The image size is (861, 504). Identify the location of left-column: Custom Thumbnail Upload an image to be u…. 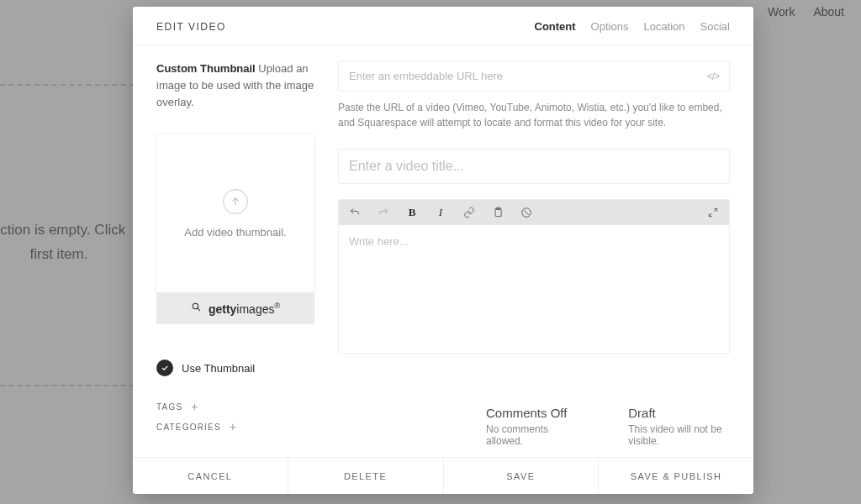
(235, 255).